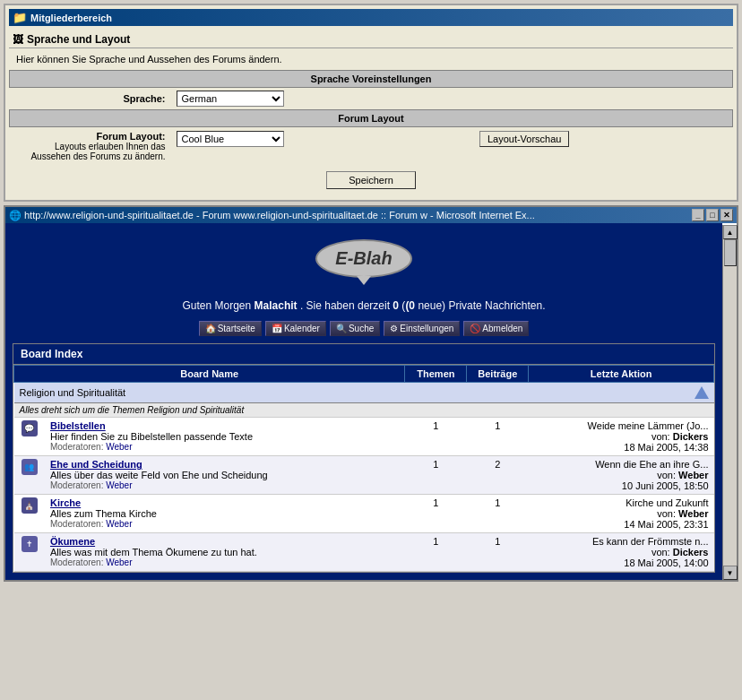 This screenshot has width=742, height=700. I want to click on nav-suche: 🔍Suche, so click(355, 328).